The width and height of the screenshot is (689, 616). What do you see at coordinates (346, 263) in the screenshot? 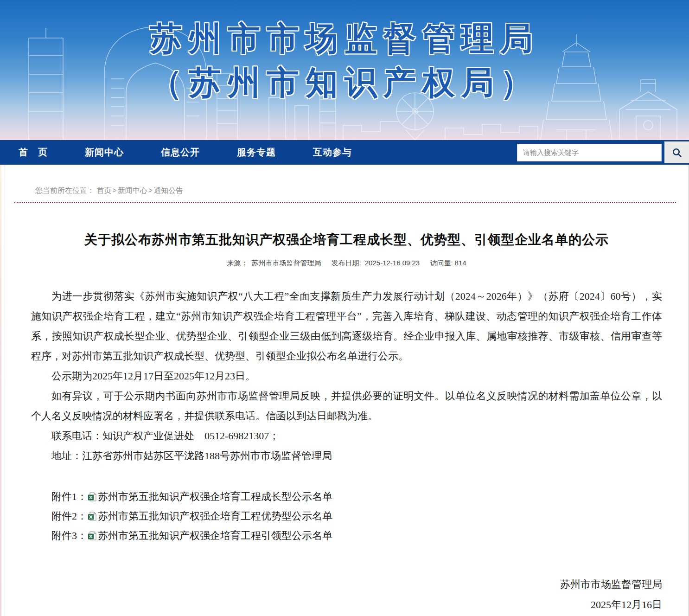
I see `meta-date-label: 发布日期:` at bounding box center [346, 263].